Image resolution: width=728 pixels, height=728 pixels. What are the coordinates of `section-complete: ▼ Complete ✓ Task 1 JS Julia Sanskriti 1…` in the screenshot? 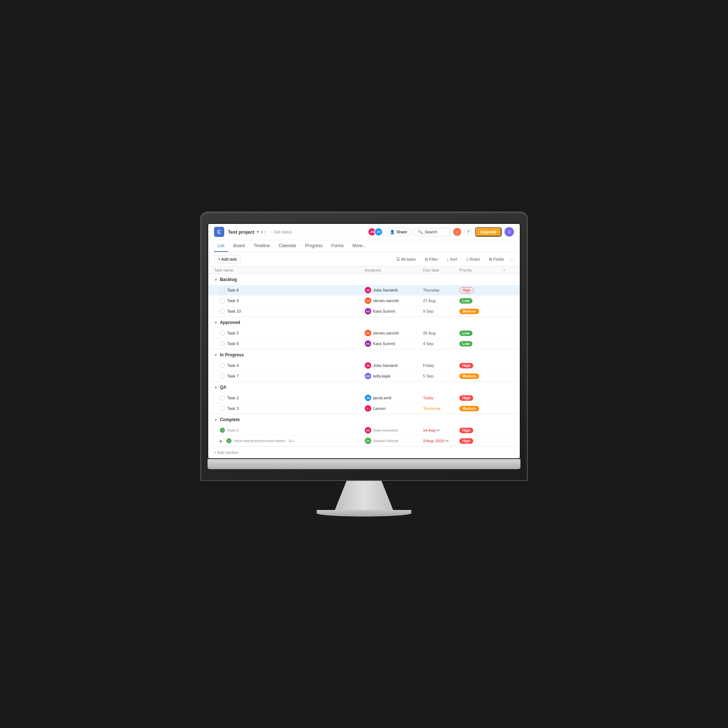 It's located at (364, 430).